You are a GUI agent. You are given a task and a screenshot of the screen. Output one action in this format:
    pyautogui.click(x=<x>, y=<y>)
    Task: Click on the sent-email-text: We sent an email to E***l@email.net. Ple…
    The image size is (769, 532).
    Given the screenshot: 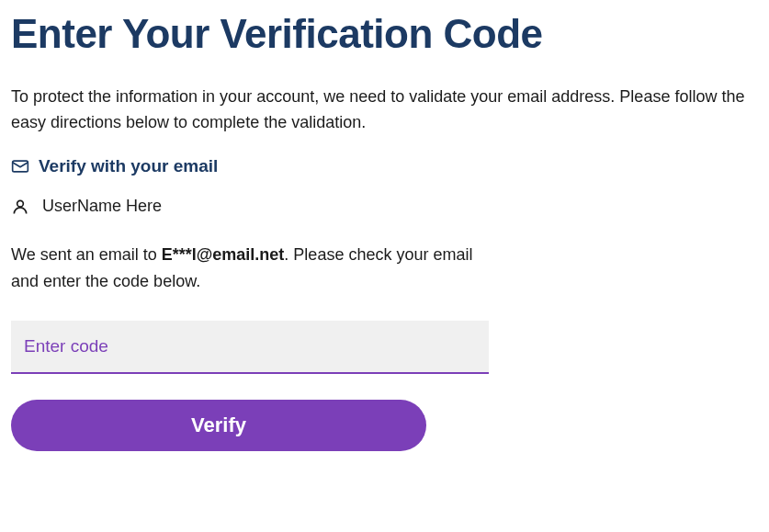 What is the action you would take?
    pyautogui.click(x=250, y=268)
    